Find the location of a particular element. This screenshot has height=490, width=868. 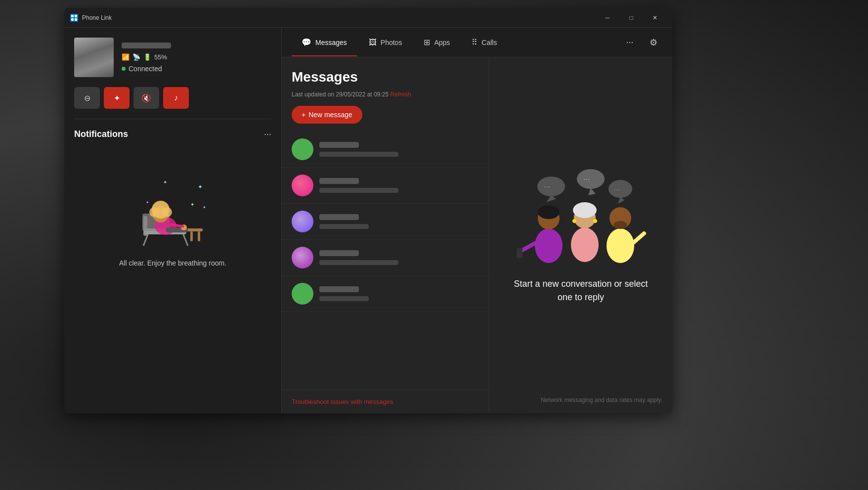

more-options-button: ··· is located at coordinates (630, 43).